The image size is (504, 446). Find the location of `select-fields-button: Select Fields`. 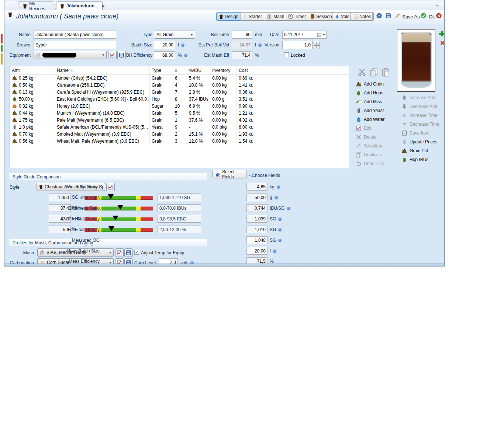

select-fields-button: Select Fields is located at coordinates (229, 174).